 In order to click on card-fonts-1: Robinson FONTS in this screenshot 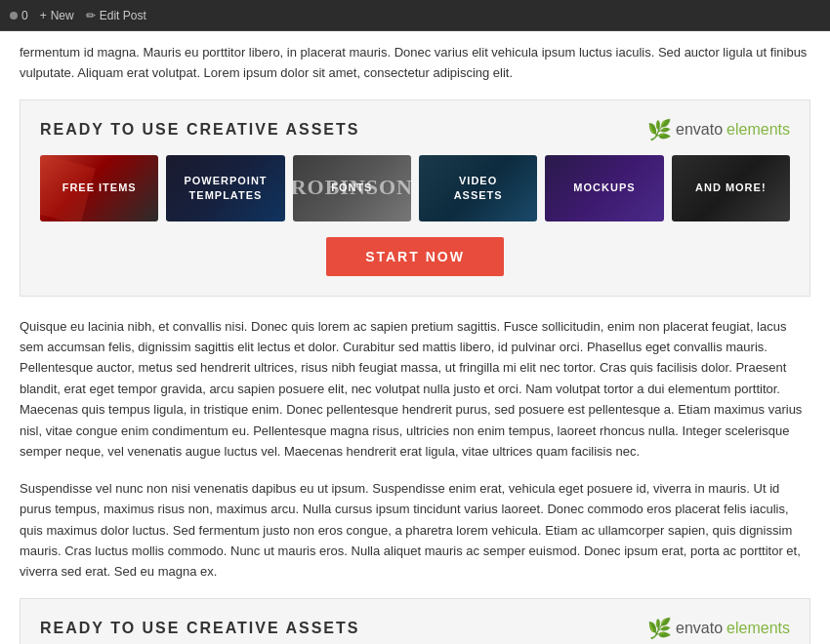, I will do `click(352, 188)`.